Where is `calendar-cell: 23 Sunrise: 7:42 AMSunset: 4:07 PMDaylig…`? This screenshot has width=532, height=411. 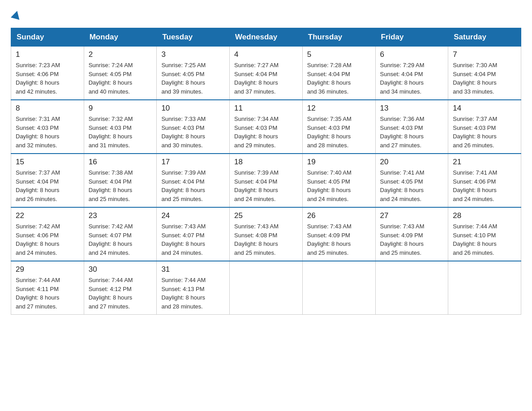 calendar-cell: 23 Sunrise: 7:42 AMSunset: 4:07 PMDaylig… is located at coordinates (120, 234).